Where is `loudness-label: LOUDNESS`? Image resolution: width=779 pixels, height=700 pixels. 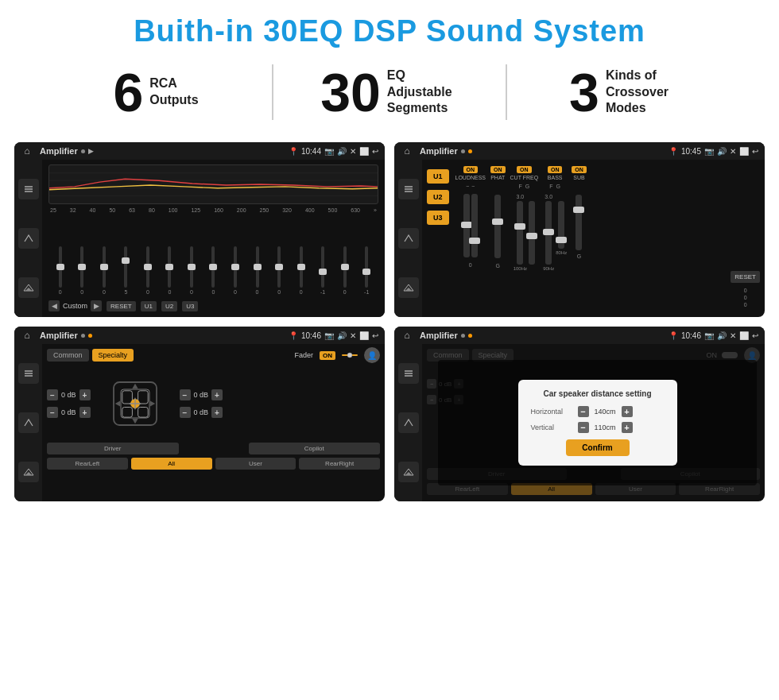
loudness-label: LOUDNESS is located at coordinates (471, 178).